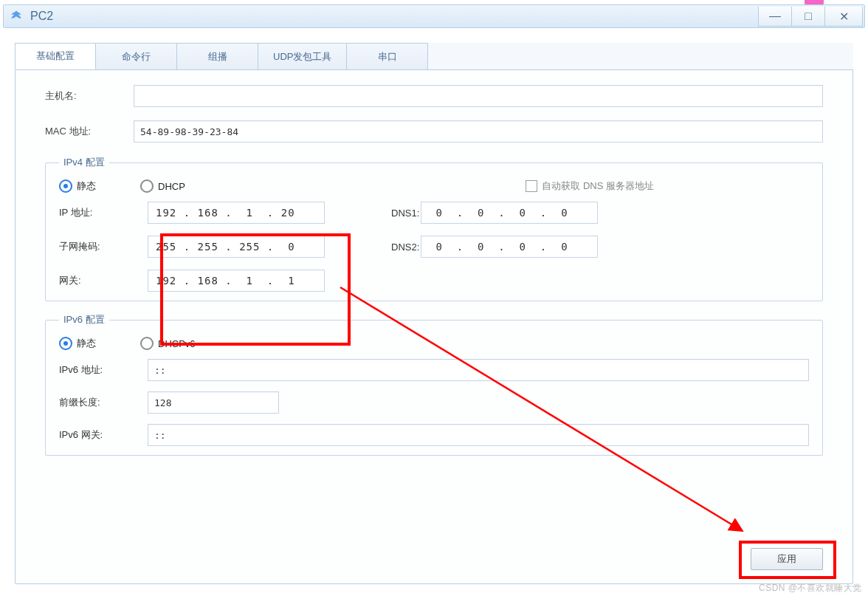 The height and width of the screenshot is (596, 868). What do you see at coordinates (434, 131) in the screenshot?
I see `row-mac: MAC 地址: 54-89-98-39-23-84` at bounding box center [434, 131].